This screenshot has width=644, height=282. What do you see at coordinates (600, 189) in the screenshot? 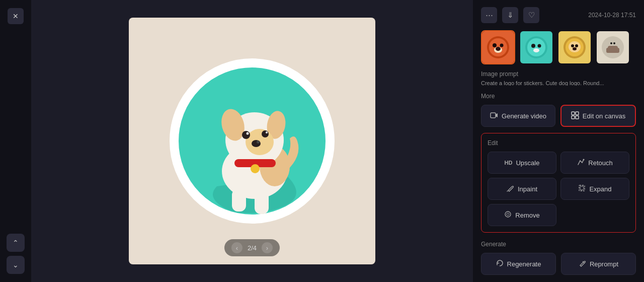
I see `expand-label: Expand` at bounding box center [600, 189].